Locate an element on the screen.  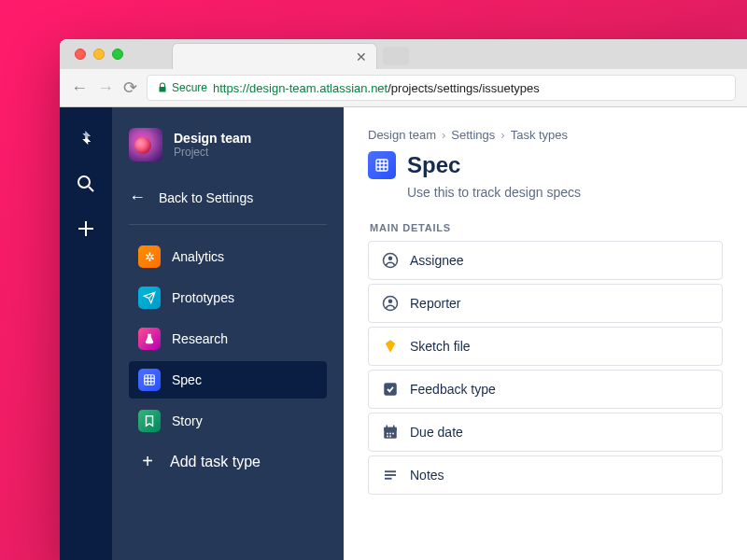
address-bar: ← → ⟳ Secure https://design-team.atlassi… is located at coordinates (403, 88).